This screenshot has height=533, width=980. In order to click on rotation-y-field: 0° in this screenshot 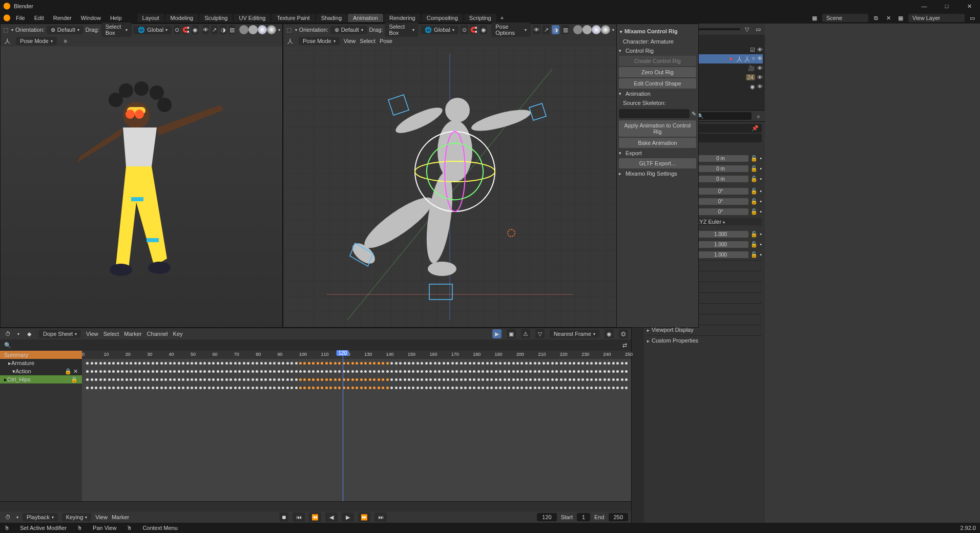, I will do `click(720, 202)`.